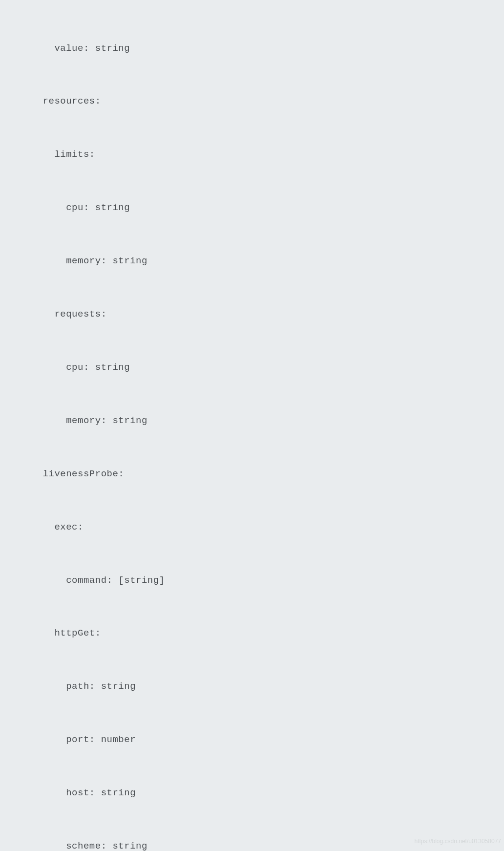 The height and width of the screenshot is (851, 504). What do you see at coordinates (262, 740) in the screenshot?
I see `code-line: port: number` at bounding box center [262, 740].